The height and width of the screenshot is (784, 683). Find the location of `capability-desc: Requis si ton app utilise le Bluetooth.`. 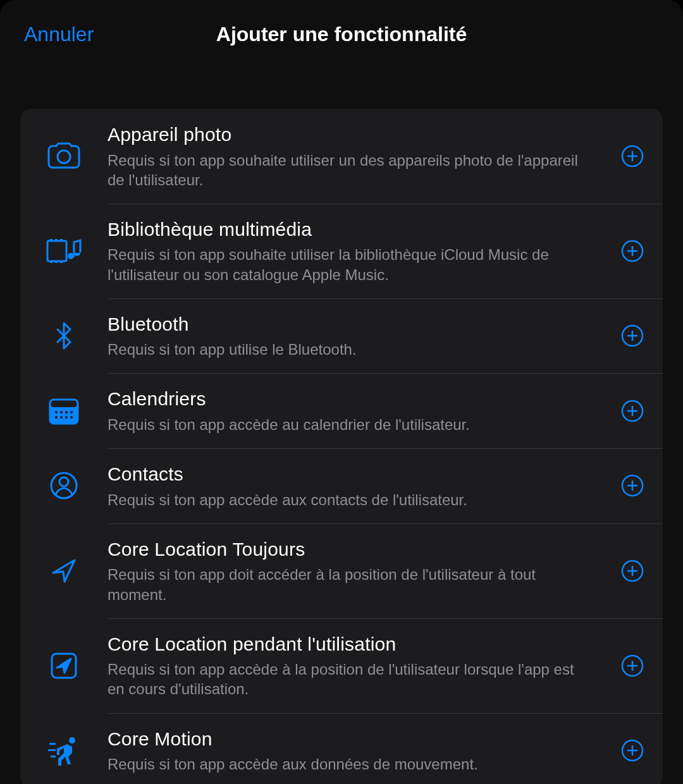

capability-desc: Requis si ton app utilise le Bluetooth. is located at coordinates (348, 349).